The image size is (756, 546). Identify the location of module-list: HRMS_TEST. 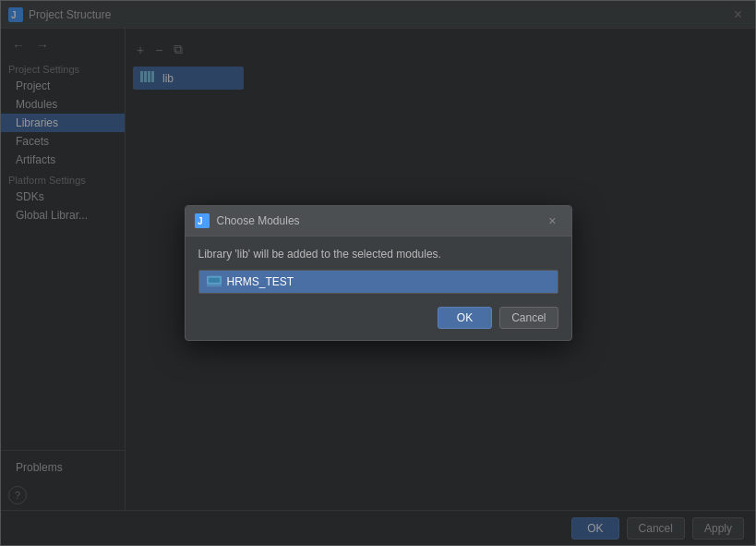
(378, 282).